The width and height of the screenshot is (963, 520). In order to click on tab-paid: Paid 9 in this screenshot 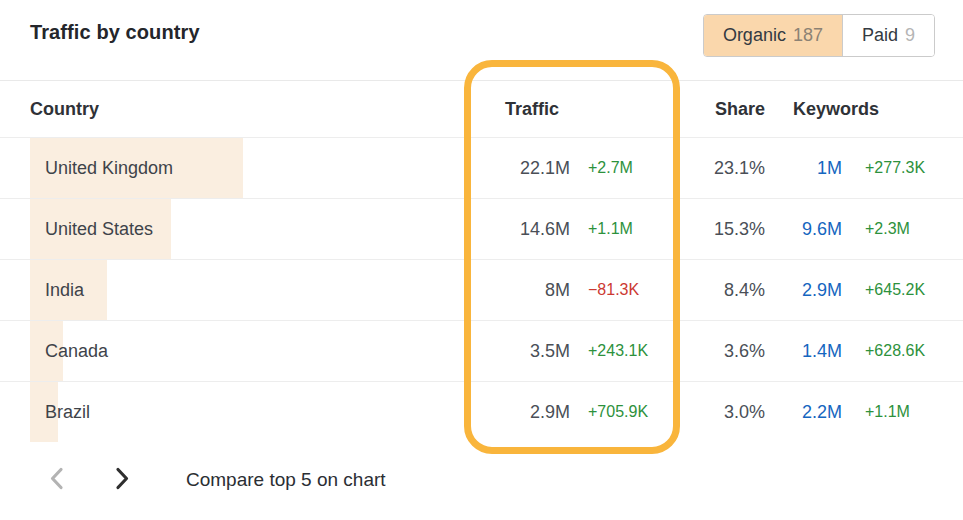, I will do `click(888, 36)`.